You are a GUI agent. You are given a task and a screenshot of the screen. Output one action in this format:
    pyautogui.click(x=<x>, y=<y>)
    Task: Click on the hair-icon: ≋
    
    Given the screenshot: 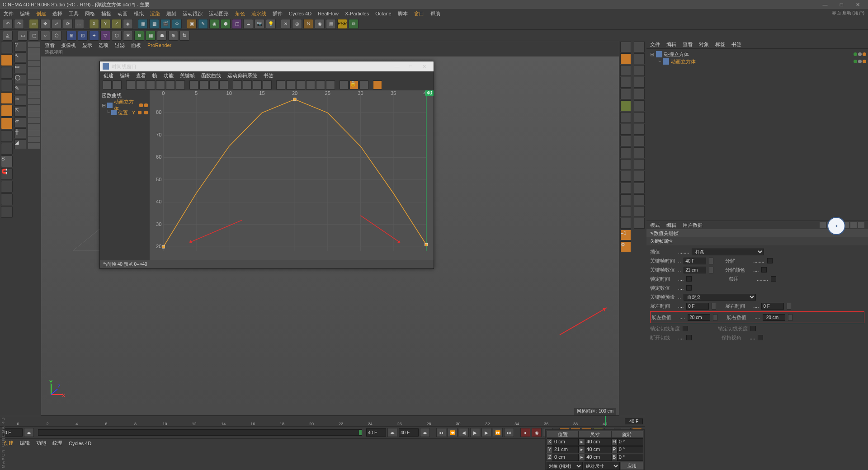 What is the action you would take?
    pyautogui.click(x=139, y=36)
    